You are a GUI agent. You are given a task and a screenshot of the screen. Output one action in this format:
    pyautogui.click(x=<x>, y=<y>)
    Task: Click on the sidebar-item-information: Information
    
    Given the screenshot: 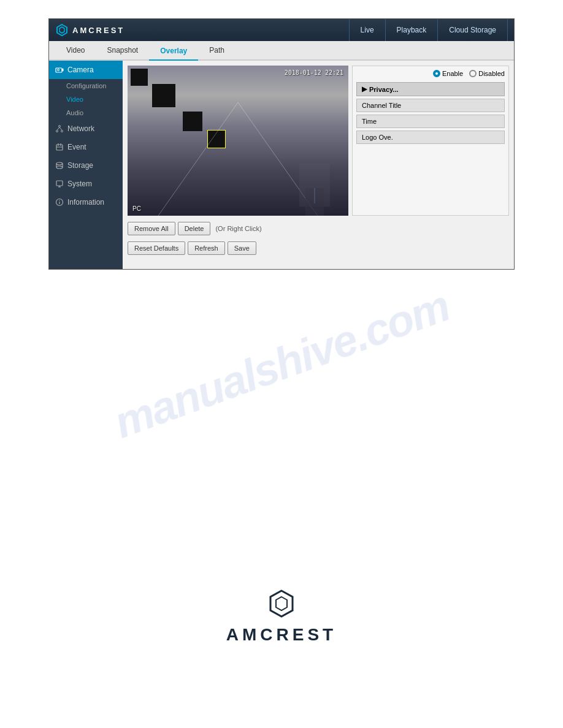 What is the action you would take?
    pyautogui.click(x=86, y=202)
    